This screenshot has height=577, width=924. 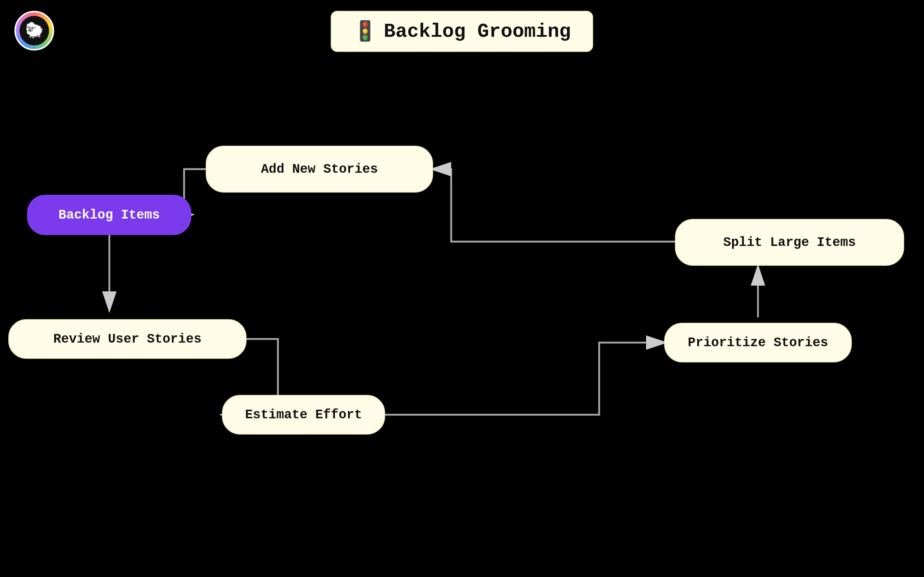 I want to click on prioritize-stories-node: Prioritize Stories, so click(x=758, y=343).